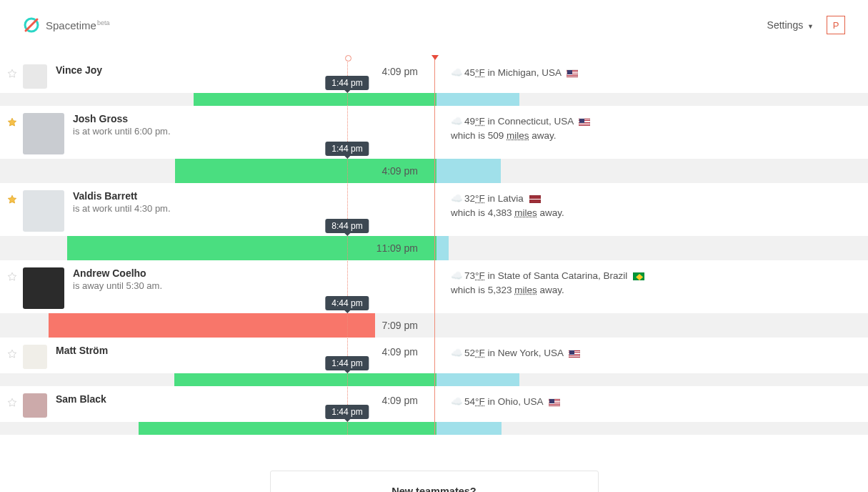 Image resolution: width=868 pixels, height=492 pixels. I want to click on availability-bar: 11:09 pm, so click(434, 248).